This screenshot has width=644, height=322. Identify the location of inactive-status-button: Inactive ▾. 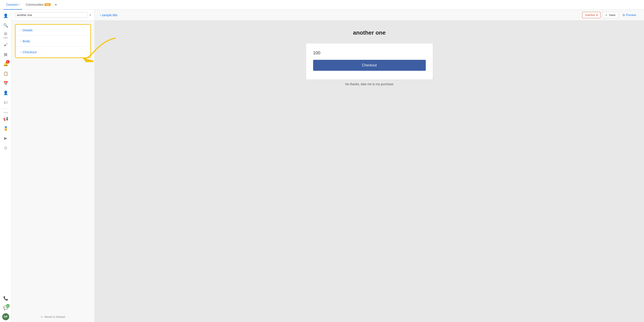
(592, 15).